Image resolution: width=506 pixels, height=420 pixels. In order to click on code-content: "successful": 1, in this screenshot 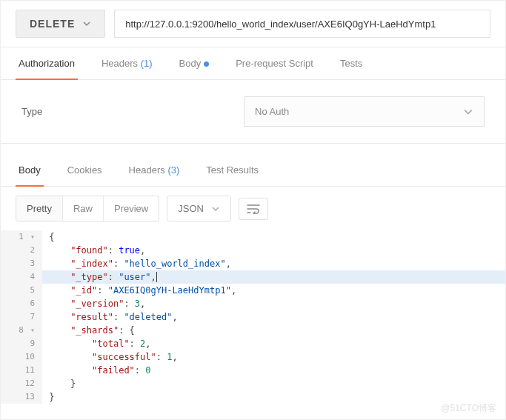, I will do `click(274, 357)`.